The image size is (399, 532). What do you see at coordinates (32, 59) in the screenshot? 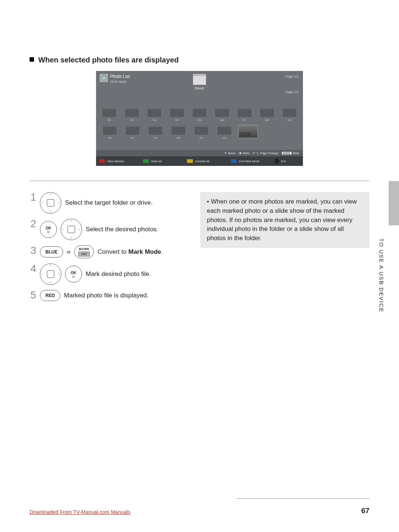
I see `heading-bullet-icon` at bounding box center [32, 59].